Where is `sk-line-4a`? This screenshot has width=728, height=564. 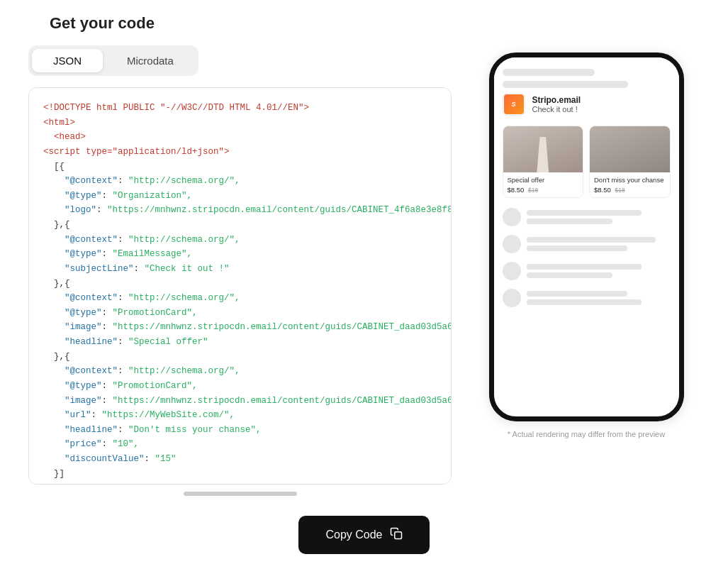
sk-line-4a is located at coordinates (577, 294).